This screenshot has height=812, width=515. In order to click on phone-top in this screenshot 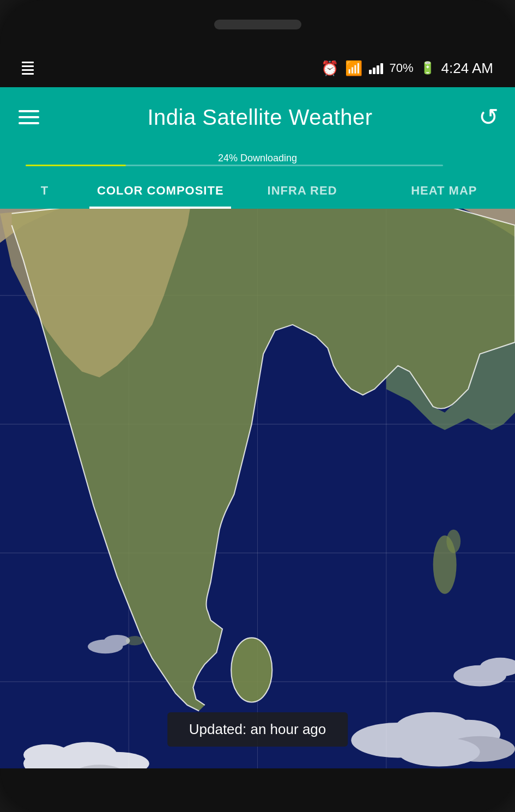, I will do `click(257, 25)`.